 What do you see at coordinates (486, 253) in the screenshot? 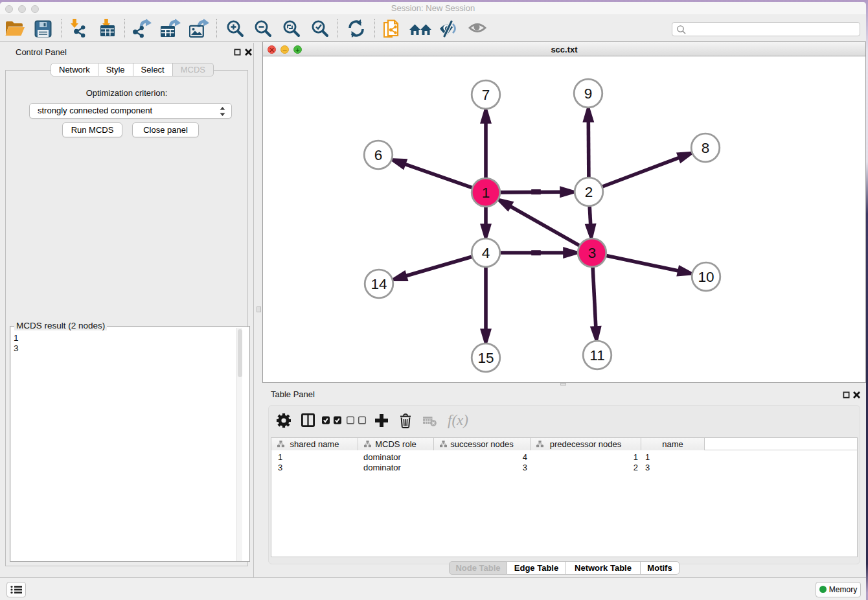
I see `svg-text: 4` at bounding box center [486, 253].